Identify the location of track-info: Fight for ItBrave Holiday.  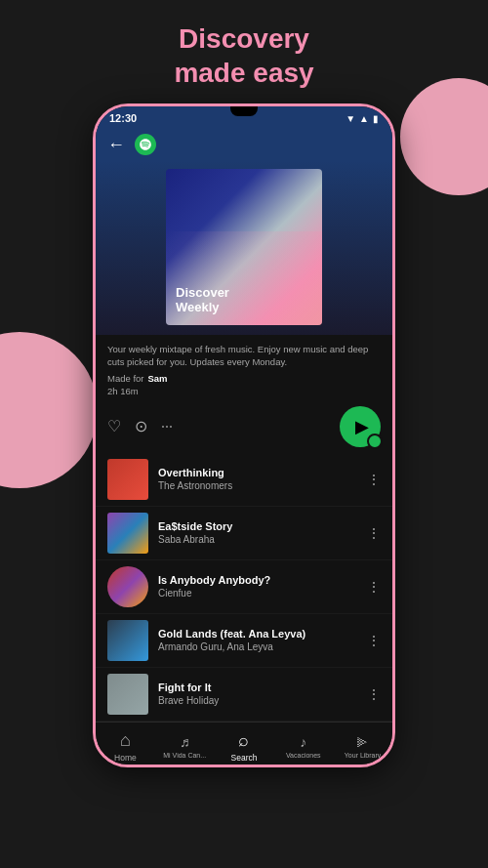
(258, 693).